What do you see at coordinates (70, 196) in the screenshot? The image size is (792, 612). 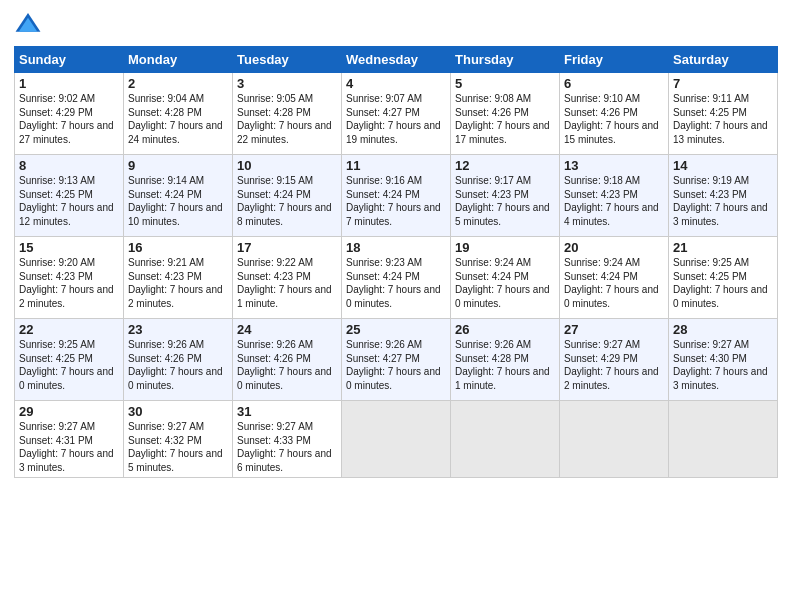 I see `calendar-cell: 8 Sunrise: 9:13 AMSunset: 4:25 PMDayligh…` at bounding box center [70, 196].